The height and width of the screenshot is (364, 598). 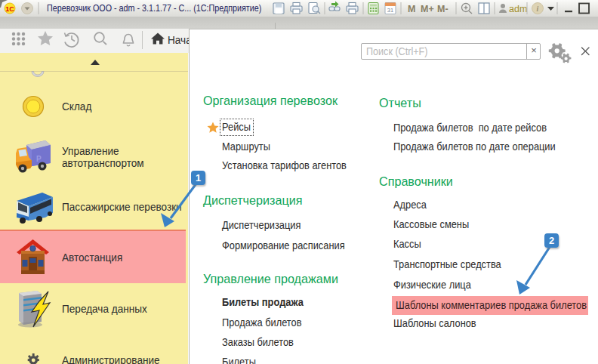 I want to click on svg-text: adm, so click(x=518, y=9).